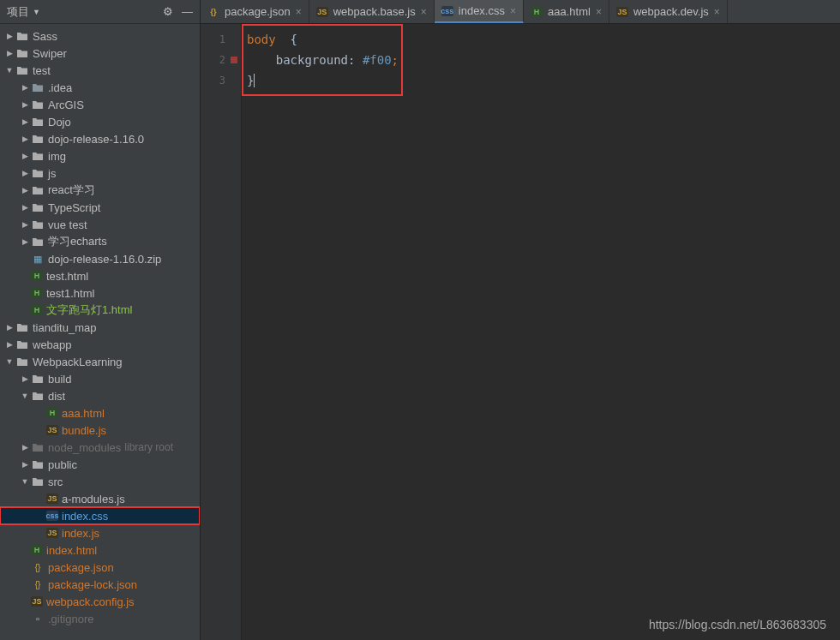  I want to click on tree-row: ▼WebpackLearning, so click(99, 362).